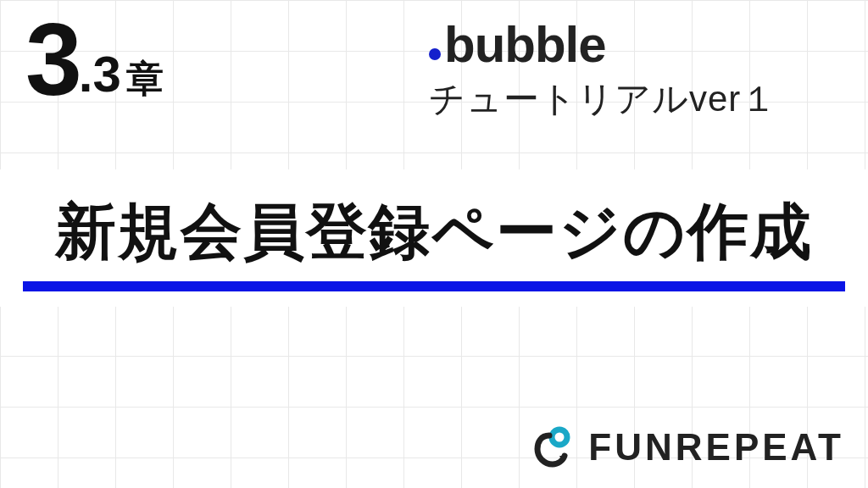  I want to click on bubble-dot-icon, so click(435, 54).